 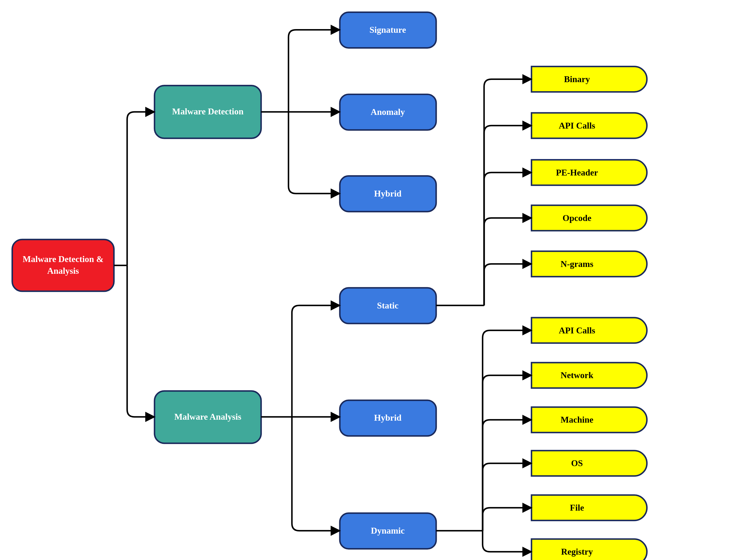 I want to click on analysis-hybrid-label: Hybrid, so click(x=388, y=418).